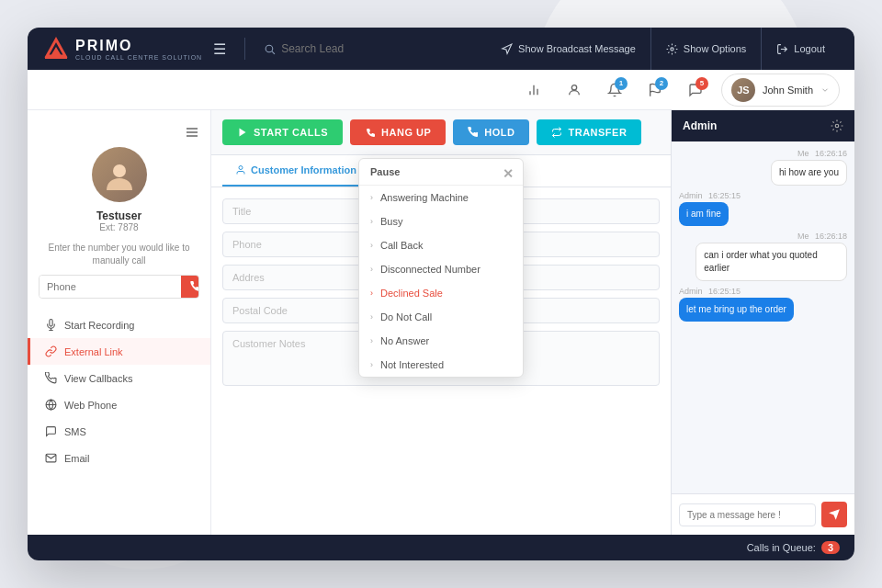  Describe the element at coordinates (574, 90) in the screenshot. I see `user-btn` at that location.